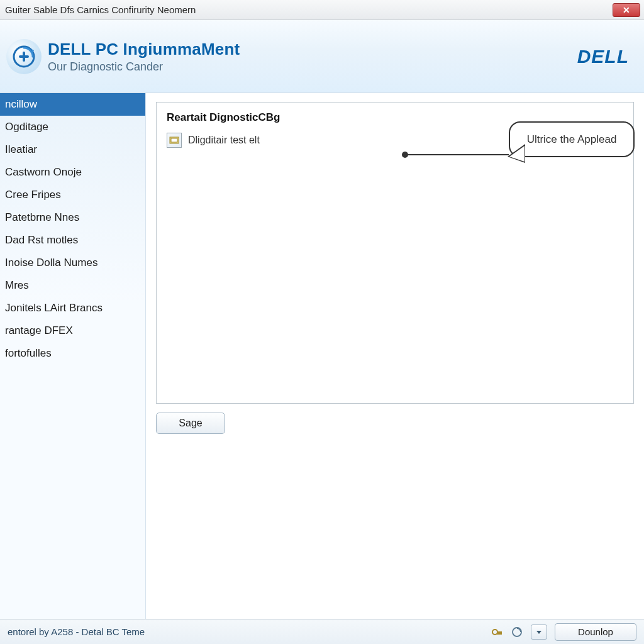  I want to click on sidebar-item-7: Inoise Dolla Numes, so click(73, 263).